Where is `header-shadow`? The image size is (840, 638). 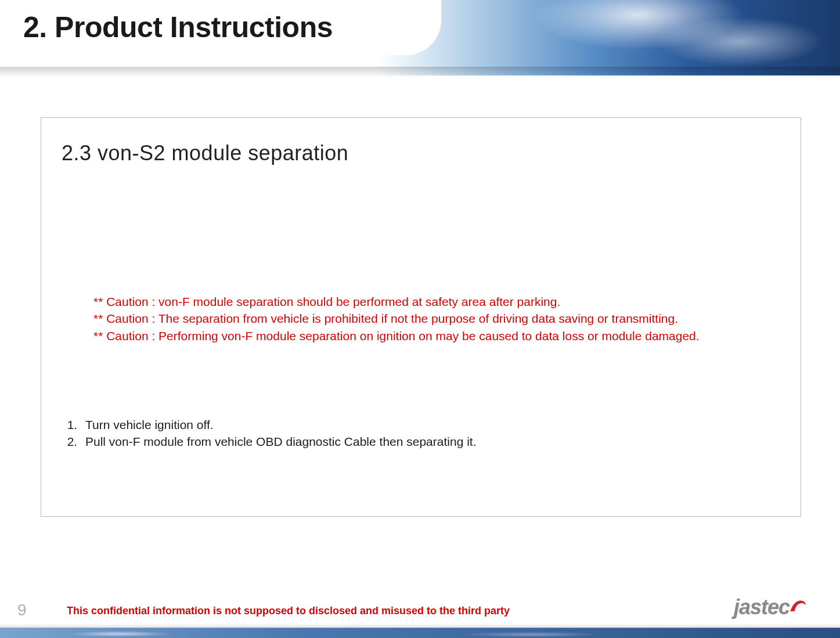 header-shadow is located at coordinates (420, 72).